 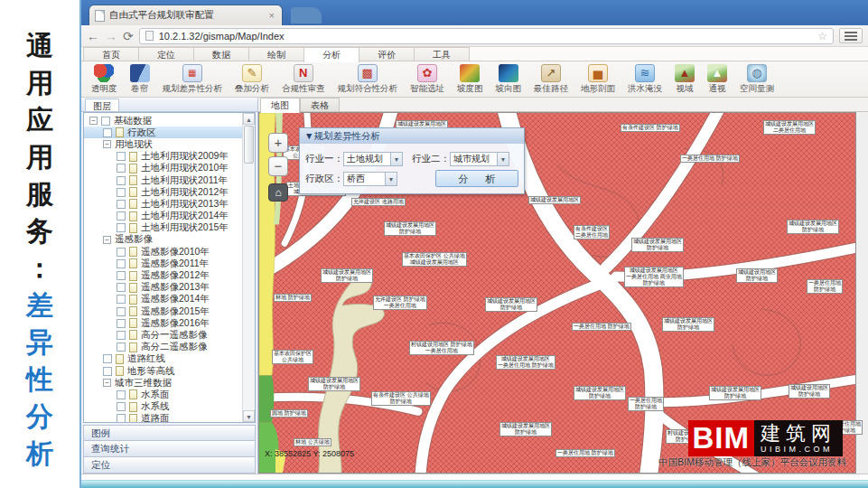 I want to click on ribbon-item-viewshed: ▲视域, so click(x=685, y=80).